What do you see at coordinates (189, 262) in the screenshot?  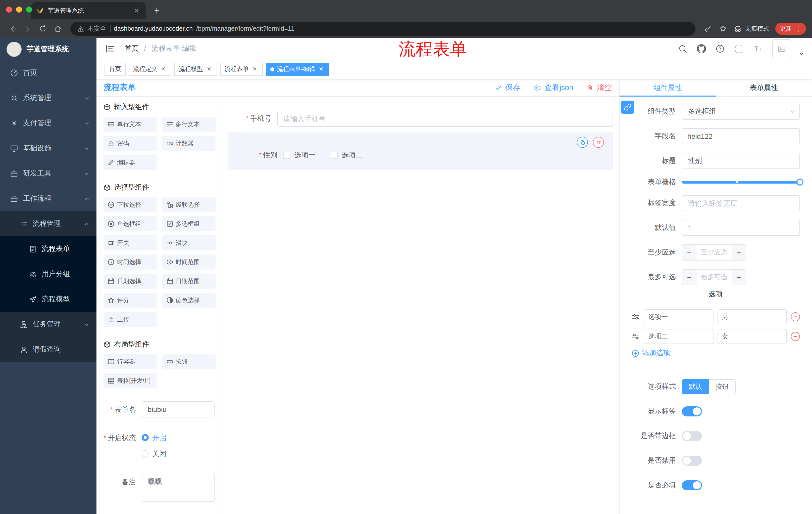 I see `palette-item-time-range: 时间范围` at bounding box center [189, 262].